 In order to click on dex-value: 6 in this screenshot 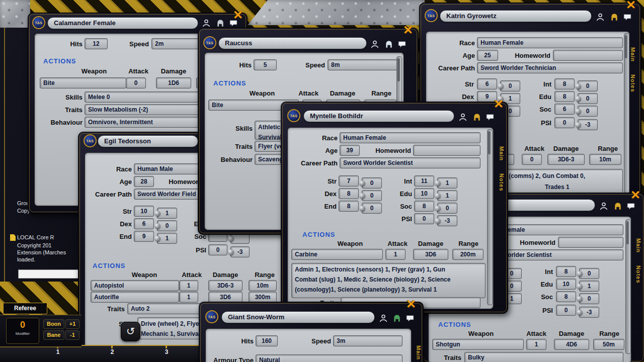, I will do `click(144, 224)`.